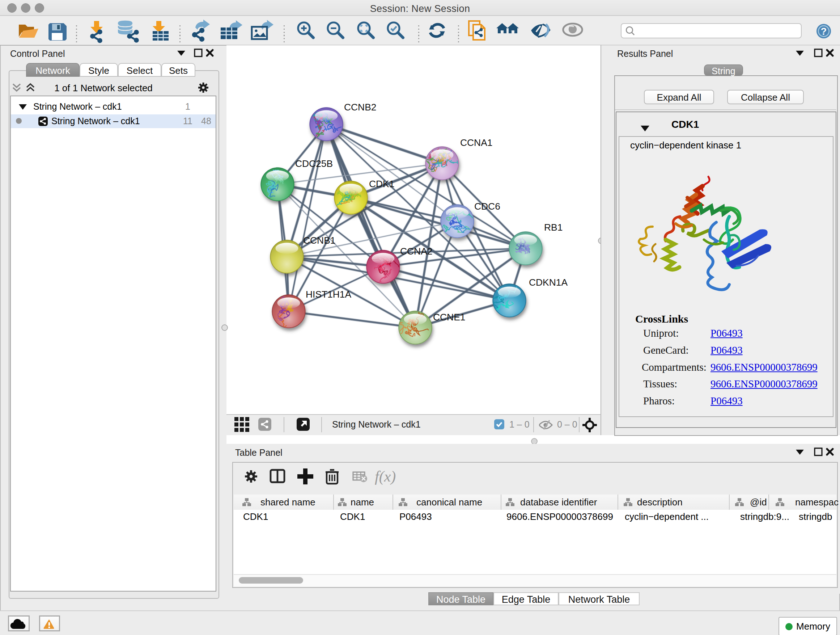 This screenshot has width=840, height=635. Describe the element at coordinates (449, 317) in the screenshot. I see `svg-text: CCNE1` at that location.